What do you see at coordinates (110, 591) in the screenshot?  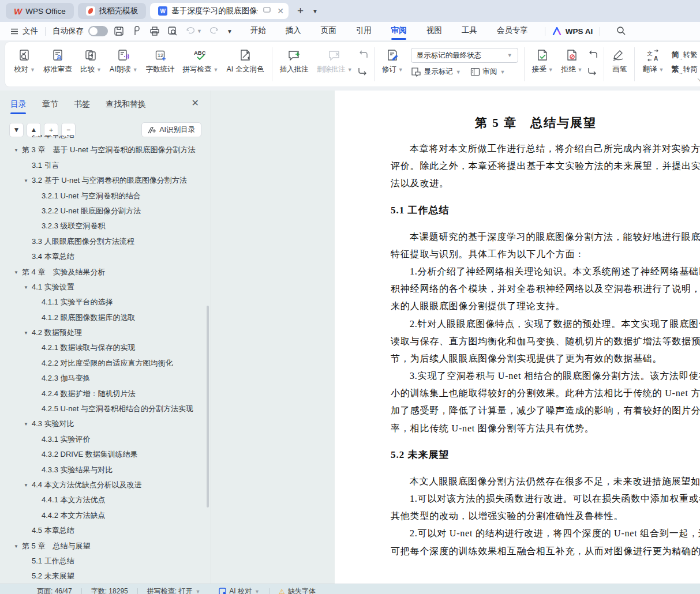 I see `word-count-indicator: 字数: 18295` at bounding box center [110, 591].